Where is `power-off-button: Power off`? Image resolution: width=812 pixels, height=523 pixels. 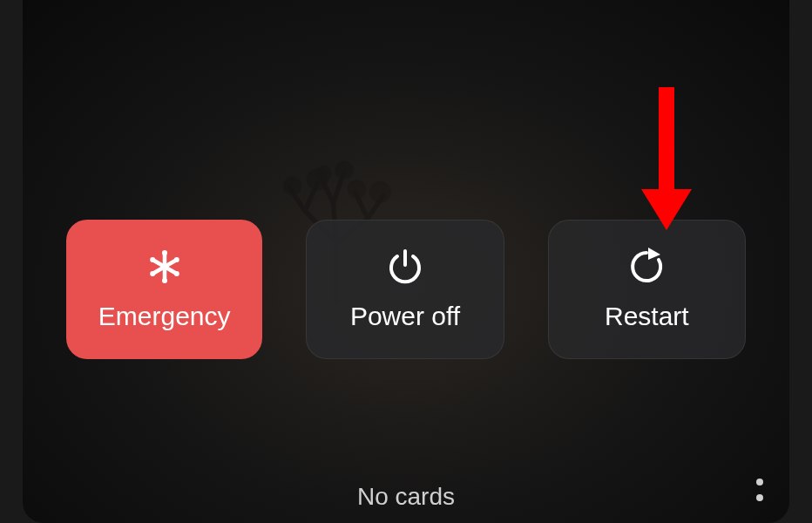
power-off-button: Power off is located at coordinates (404, 289).